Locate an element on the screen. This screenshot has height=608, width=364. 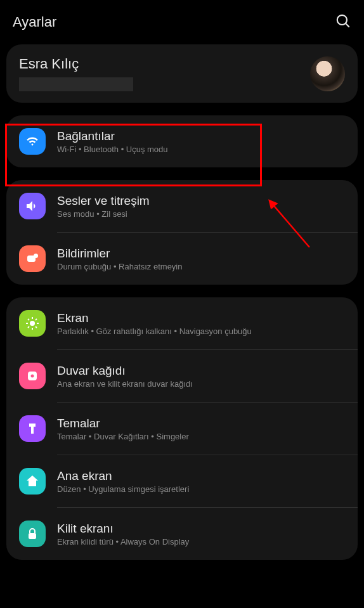
avatar is located at coordinates (327, 74).